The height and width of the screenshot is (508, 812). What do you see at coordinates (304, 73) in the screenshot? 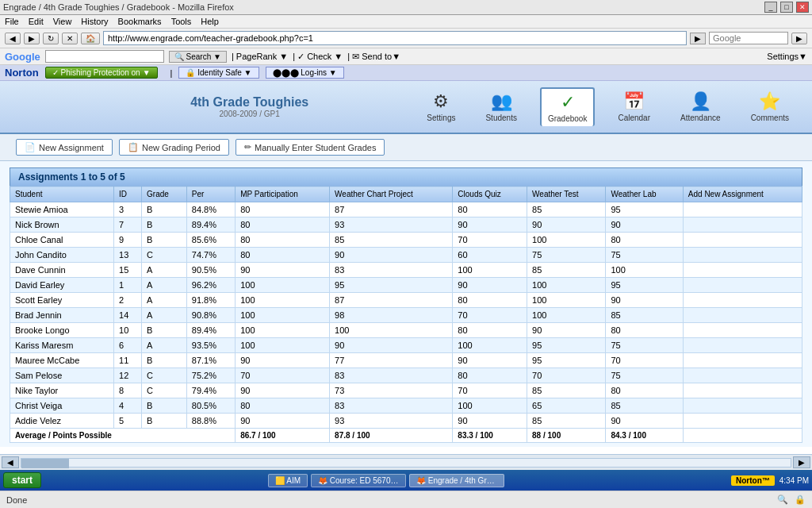
I see `logons-button: ⬤⬤⬤ Log-ins ▼` at bounding box center [304, 73].